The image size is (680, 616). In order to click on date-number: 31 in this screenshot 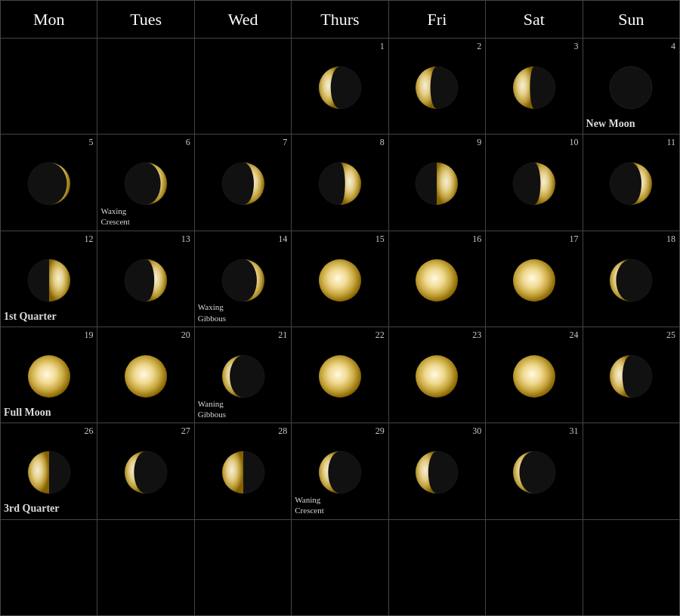, I will do `click(574, 431)`.